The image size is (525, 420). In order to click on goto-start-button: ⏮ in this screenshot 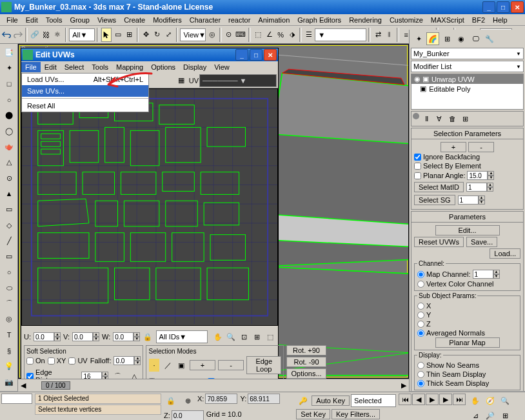, I will do `click(405, 399)`.